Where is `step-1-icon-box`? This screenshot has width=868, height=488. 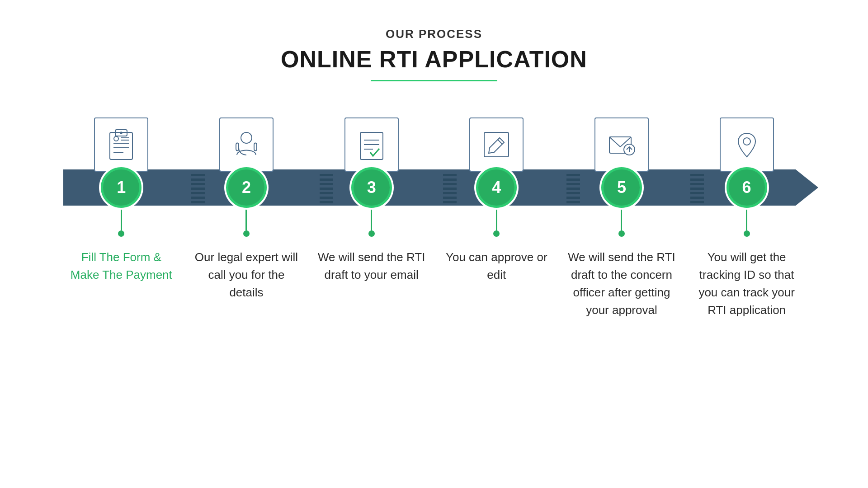 step-1-icon-box is located at coordinates (121, 145).